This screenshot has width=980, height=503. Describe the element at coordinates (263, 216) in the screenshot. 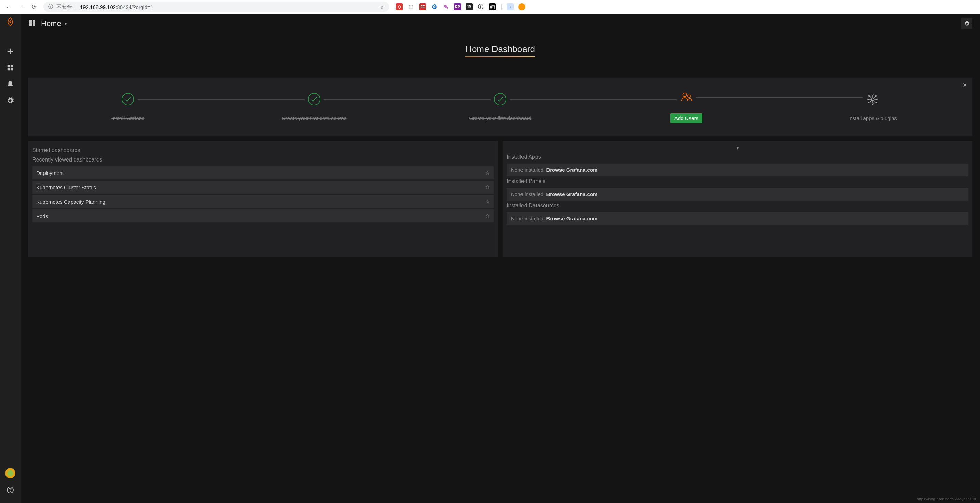

I see `dashboard-list-item: Pods ☆` at that location.